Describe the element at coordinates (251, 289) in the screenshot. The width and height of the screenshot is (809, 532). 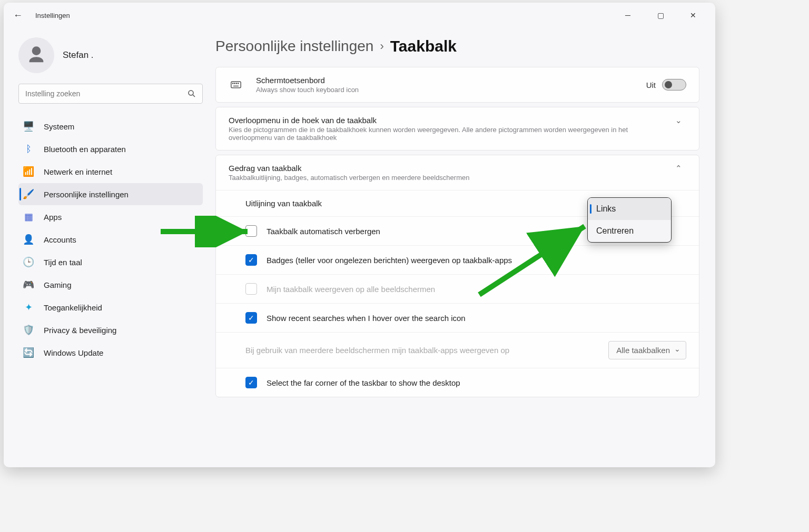
I see `all-displays-checkbox` at that location.